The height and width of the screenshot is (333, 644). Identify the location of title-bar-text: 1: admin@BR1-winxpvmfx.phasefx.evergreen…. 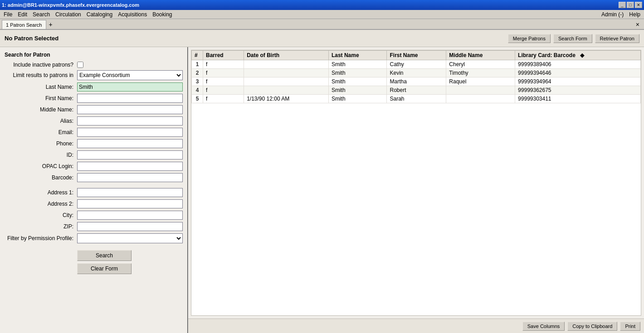
(71, 5).